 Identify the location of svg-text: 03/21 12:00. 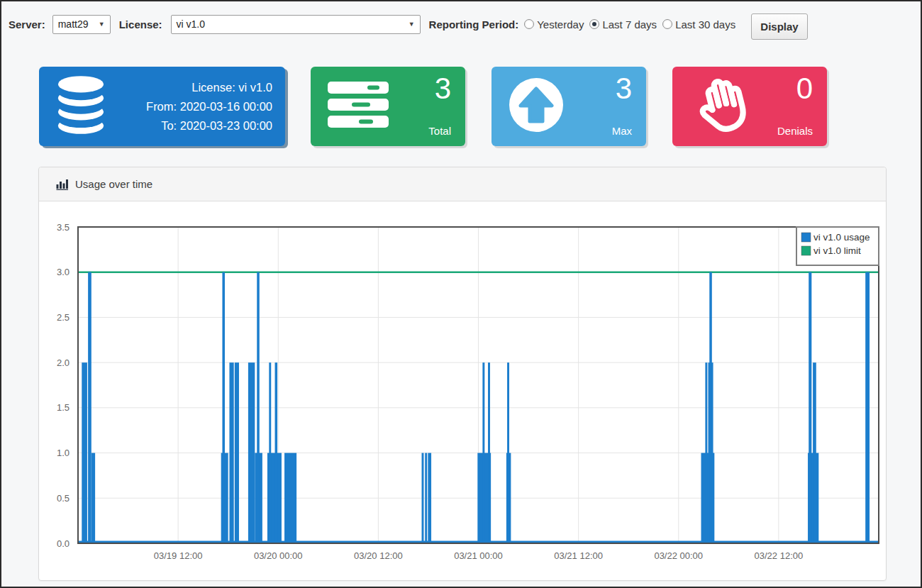
(579, 556).